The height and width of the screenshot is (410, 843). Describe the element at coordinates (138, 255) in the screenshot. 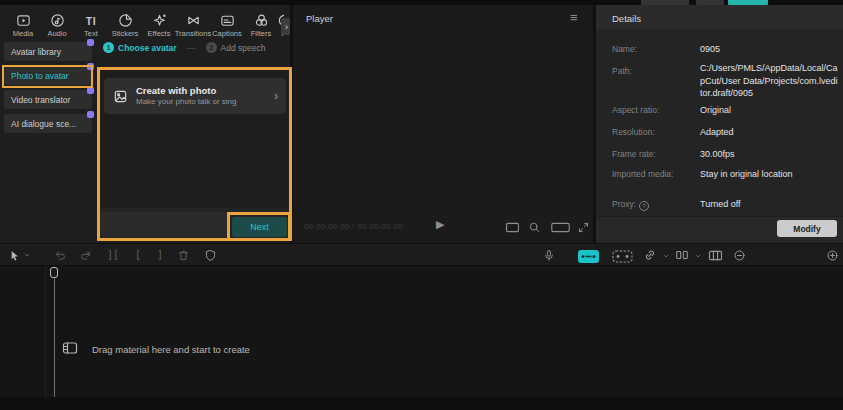

I see `delete-left-icon: [` at that location.